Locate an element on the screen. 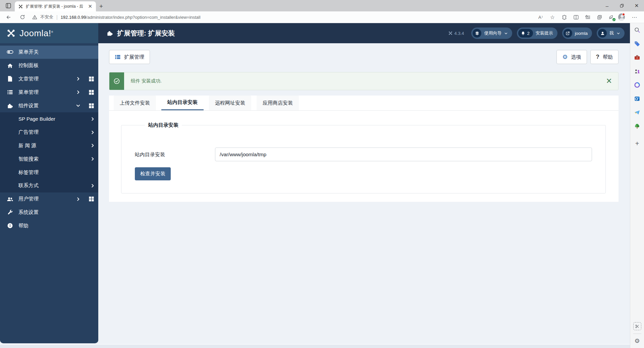 Image resolution: width=644 pixels, height=348 pixels. sidebar-item-system: 系统设置 is located at coordinates (49, 213).